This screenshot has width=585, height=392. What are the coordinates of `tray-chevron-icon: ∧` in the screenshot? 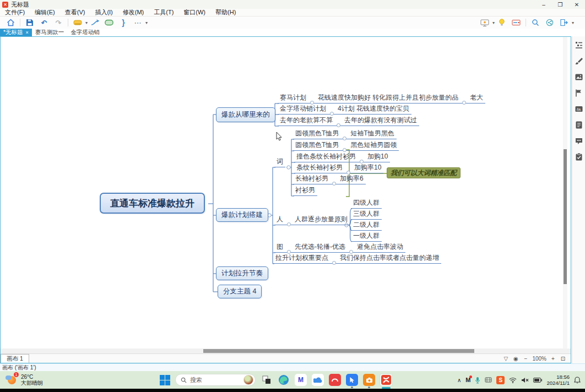 It's located at (459, 380).